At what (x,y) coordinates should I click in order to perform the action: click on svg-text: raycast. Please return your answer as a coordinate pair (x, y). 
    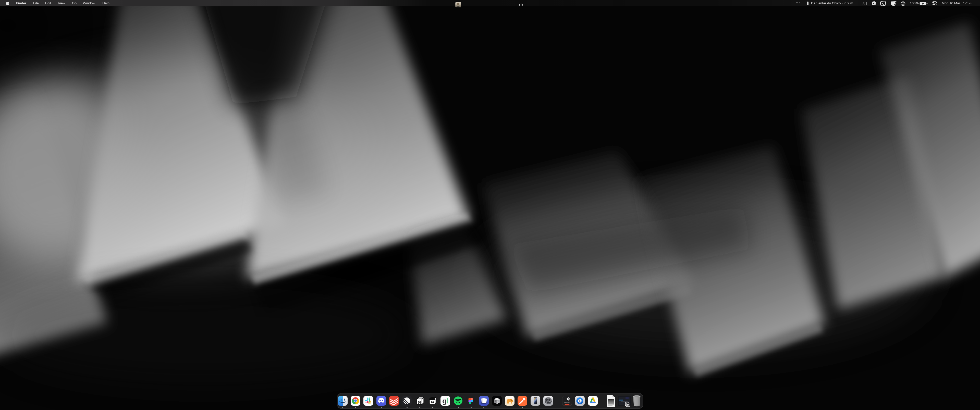
    Looking at the image, I should click on (567, 402).